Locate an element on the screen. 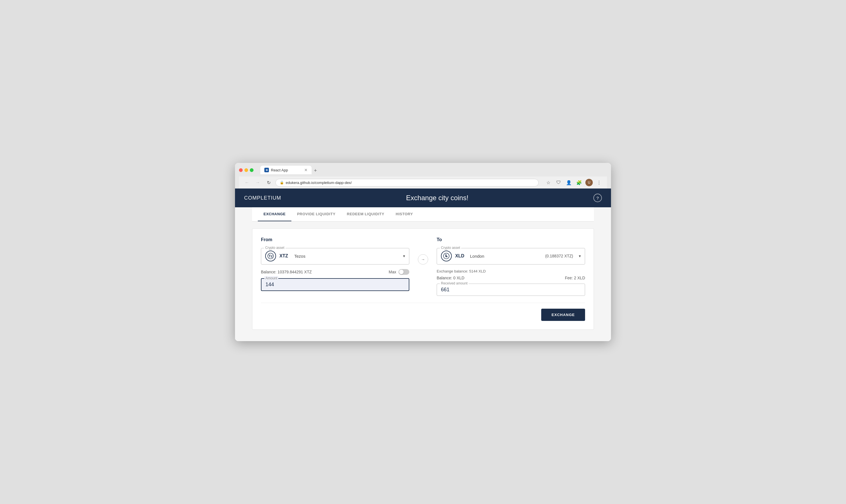 Image resolution: width=846 pixels, height=504 pixels. browser-tab-react-app: ⚛ React App ✕ is located at coordinates (286, 170).